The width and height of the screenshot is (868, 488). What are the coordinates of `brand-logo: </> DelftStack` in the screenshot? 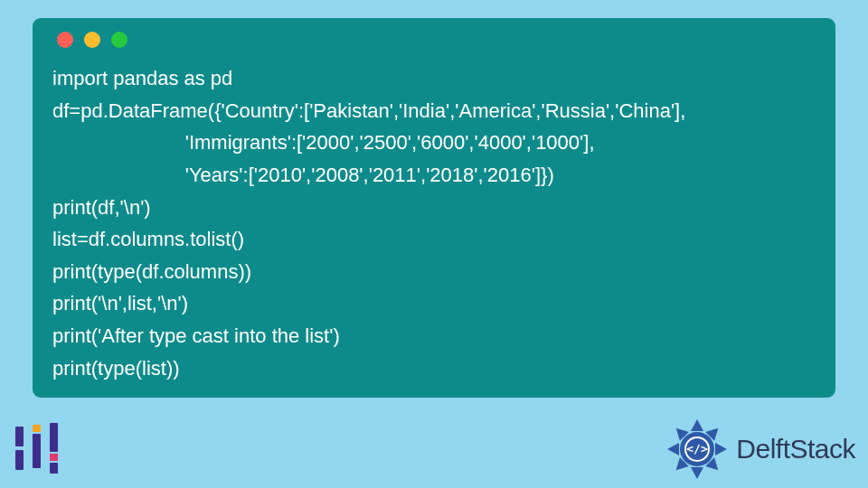 It's located at (760, 449).